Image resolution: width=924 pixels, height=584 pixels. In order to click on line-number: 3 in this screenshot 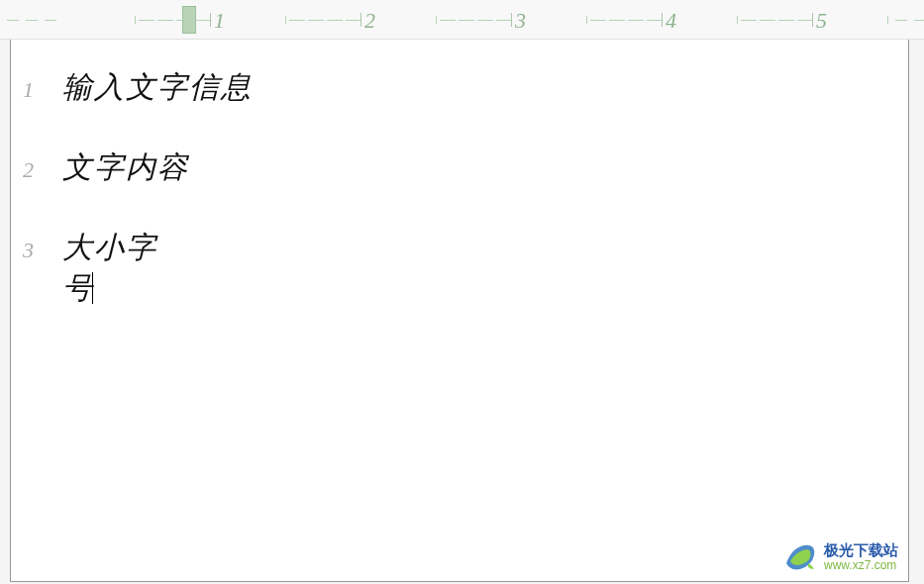, I will do `click(38, 250)`.